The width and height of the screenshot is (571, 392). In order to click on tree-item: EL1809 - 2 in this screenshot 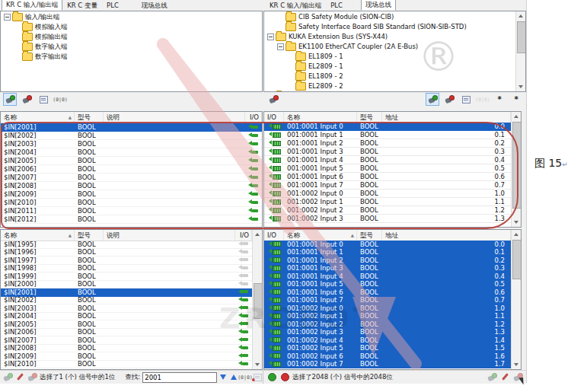, I will do `click(394, 76)`.